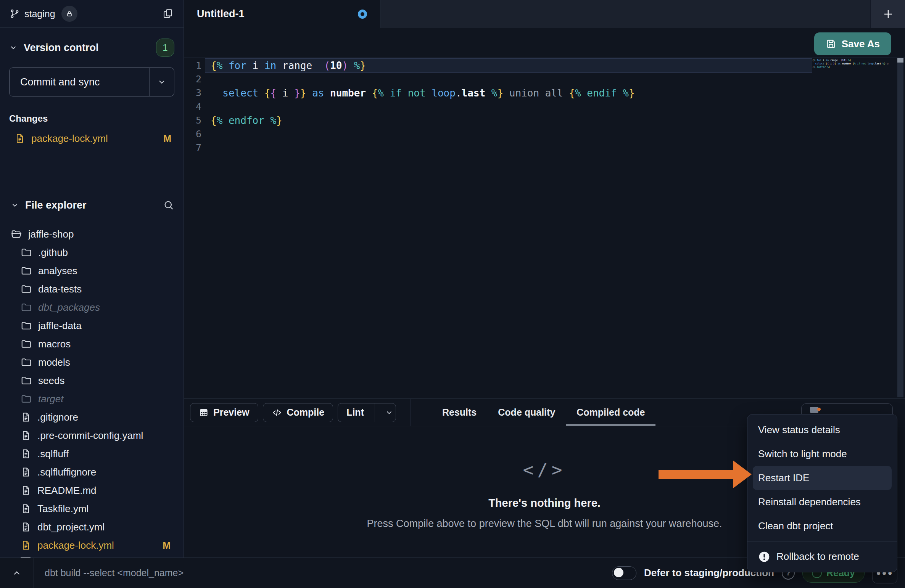  Describe the element at coordinates (92, 88) in the screenshot. I see `version-control-section: Version control 1 Commit and sync Change…` at that location.